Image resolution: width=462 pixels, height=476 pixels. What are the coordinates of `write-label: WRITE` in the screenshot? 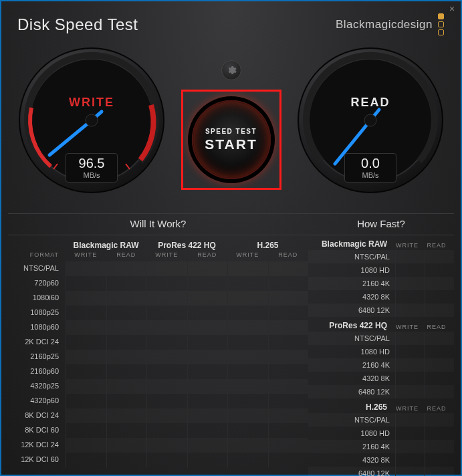 It's located at (92, 103).